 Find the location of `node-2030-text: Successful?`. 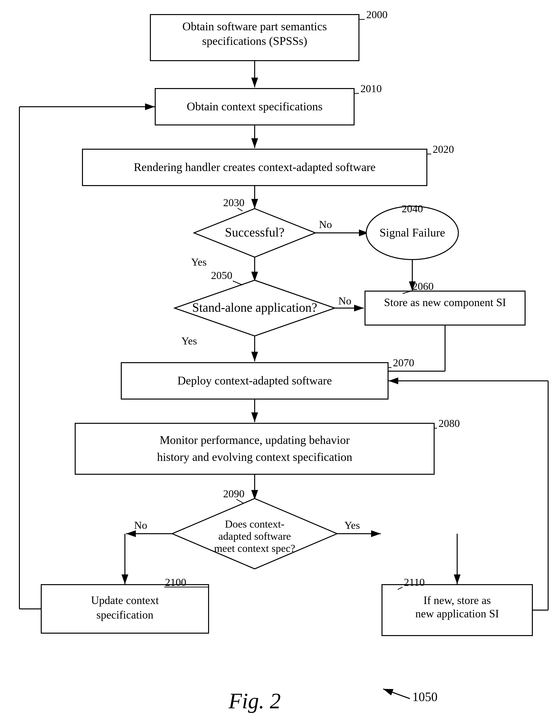

node-2030-text: Successful? is located at coordinates (255, 232).